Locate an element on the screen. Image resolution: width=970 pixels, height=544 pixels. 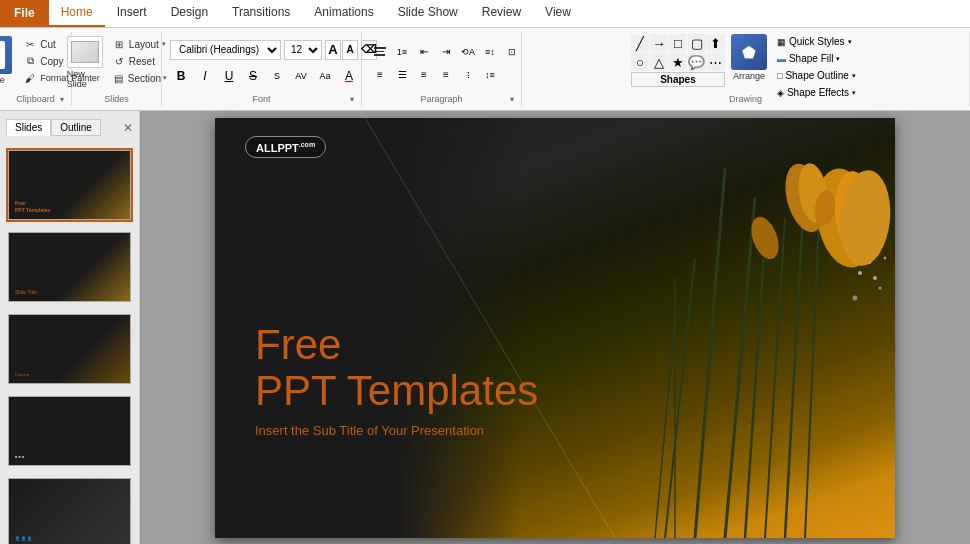
tab-review: Review is located at coordinates (502, 14).